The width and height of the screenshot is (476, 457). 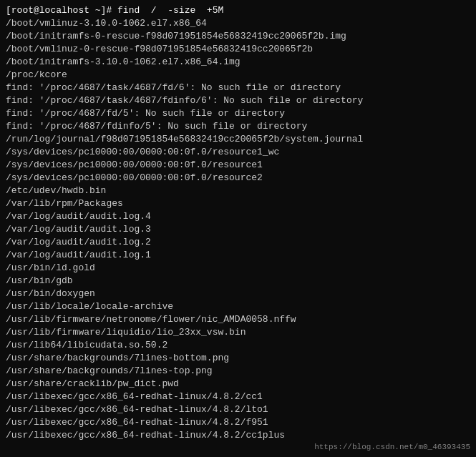 I want to click on command-line: [root@localhost ~]# find / -size +5M, so click(x=238, y=11).